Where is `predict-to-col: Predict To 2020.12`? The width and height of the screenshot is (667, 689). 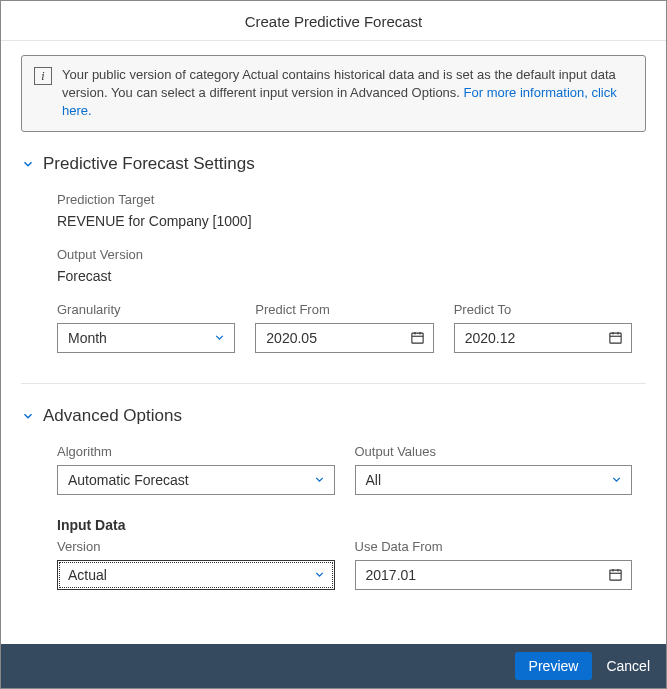
predict-to-col: Predict To 2020.12 is located at coordinates (543, 328).